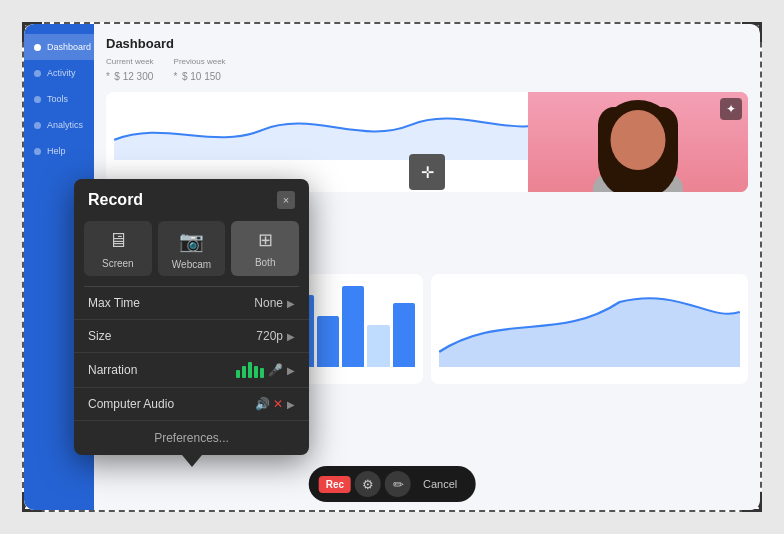 The height and width of the screenshot is (534, 784). What do you see at coordinates (638, 142) in the screenshot?
I see `webcam-person` at bounding box center [638, 142].